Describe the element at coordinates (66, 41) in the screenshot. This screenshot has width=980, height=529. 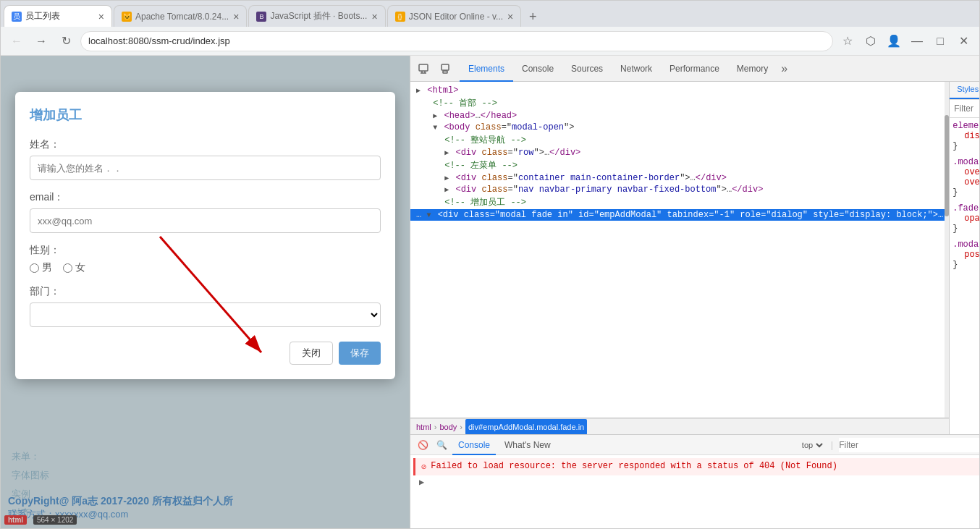
I see `reload-button: ↻` at that location.